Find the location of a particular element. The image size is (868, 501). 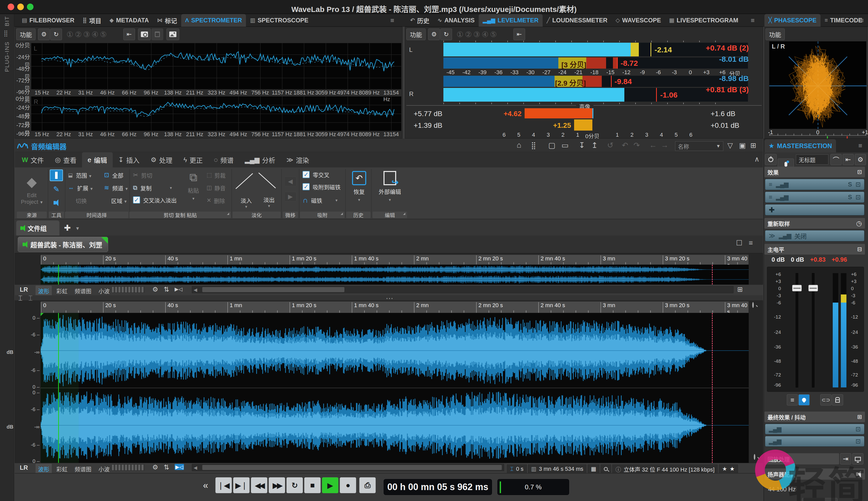

crossfade-checkbox: 交叉淡入淡出 is located at coordinates (155, 200).